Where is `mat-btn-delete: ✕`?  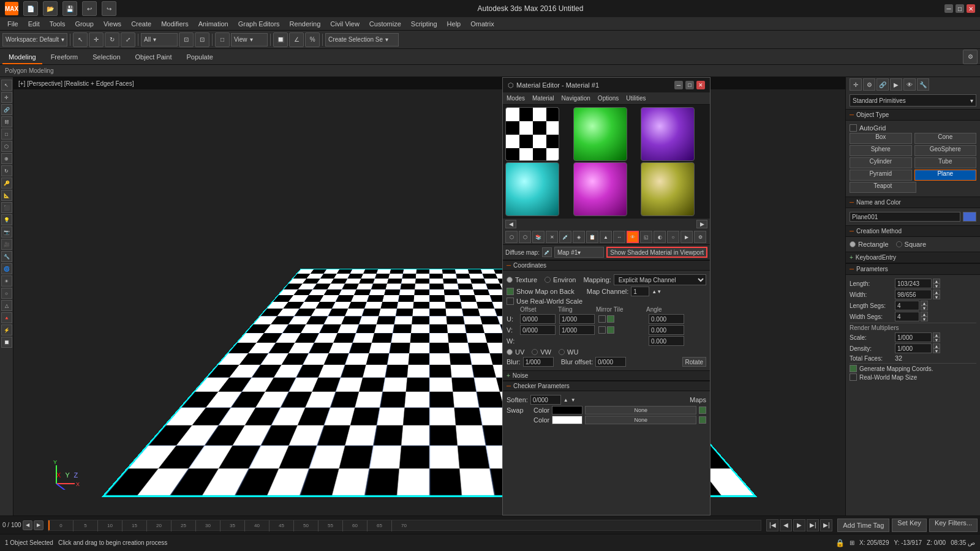 mat-btn-delete: ✕ is located at coordinates (552, 237).